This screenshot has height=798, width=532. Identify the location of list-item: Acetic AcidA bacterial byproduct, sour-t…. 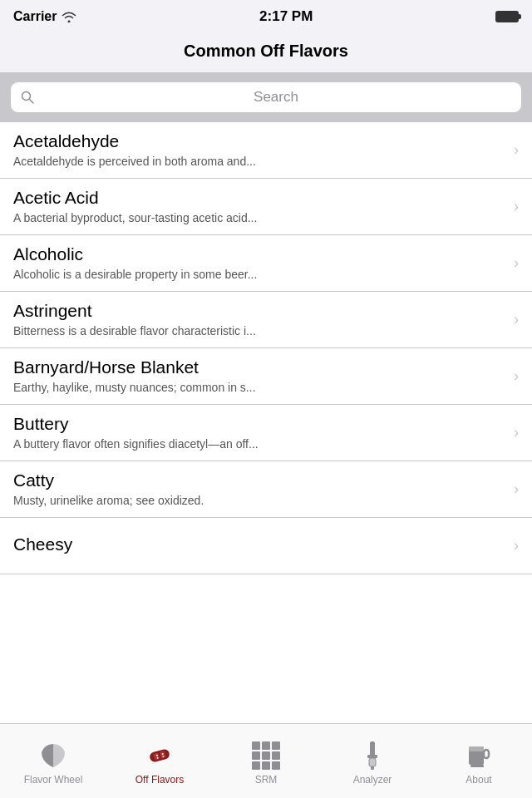
(266, 207).